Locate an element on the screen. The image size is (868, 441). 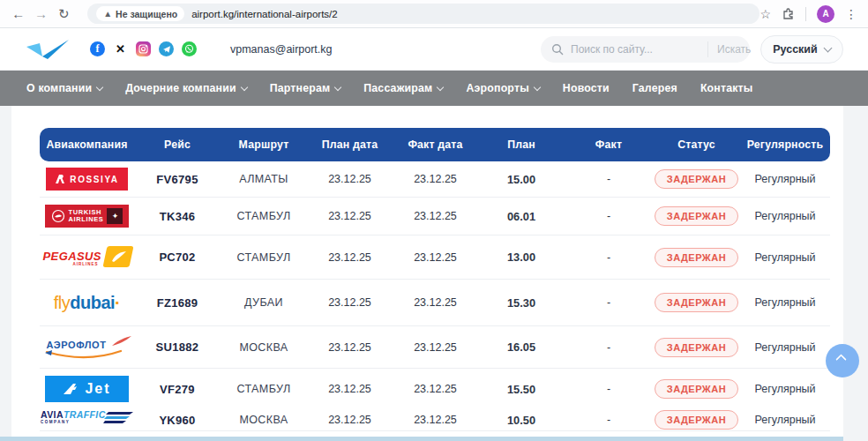
browser-back-icon: ← is located at coordinates (19, 14).